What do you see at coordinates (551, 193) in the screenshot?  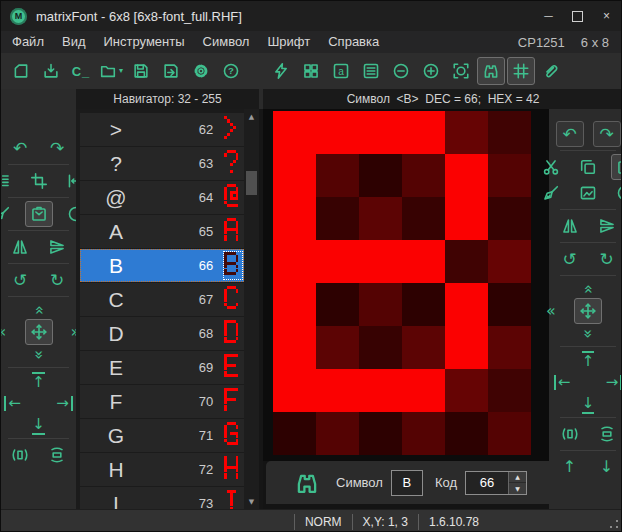 I see `clear-char-button` at bounding box center [551, 193].